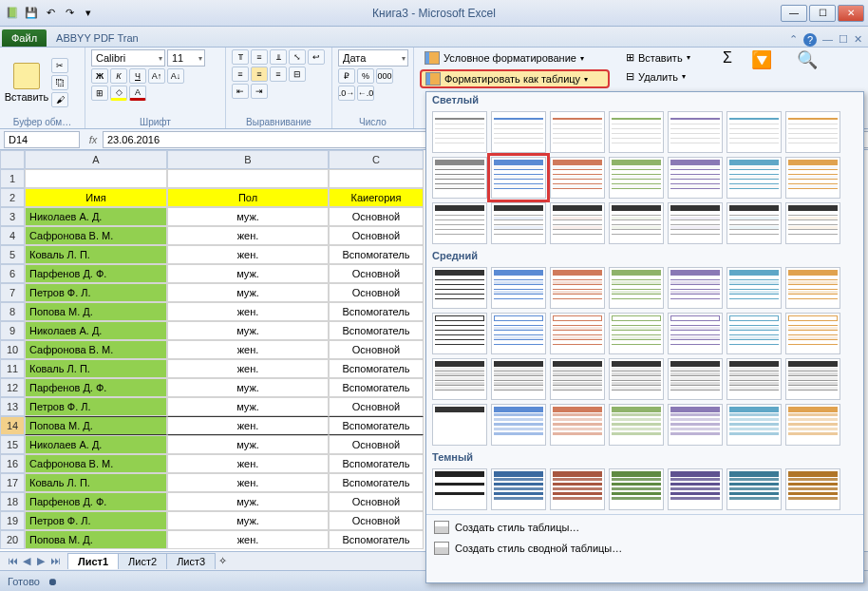  I want to click on cell: Имя, so click(96, 198).